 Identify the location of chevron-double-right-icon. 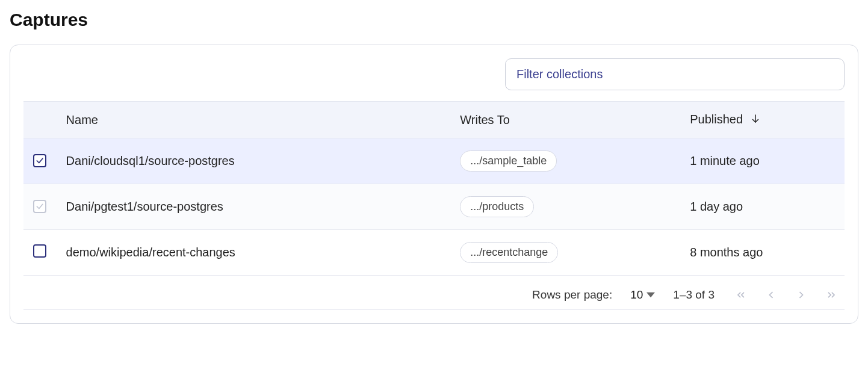
(831, 295).